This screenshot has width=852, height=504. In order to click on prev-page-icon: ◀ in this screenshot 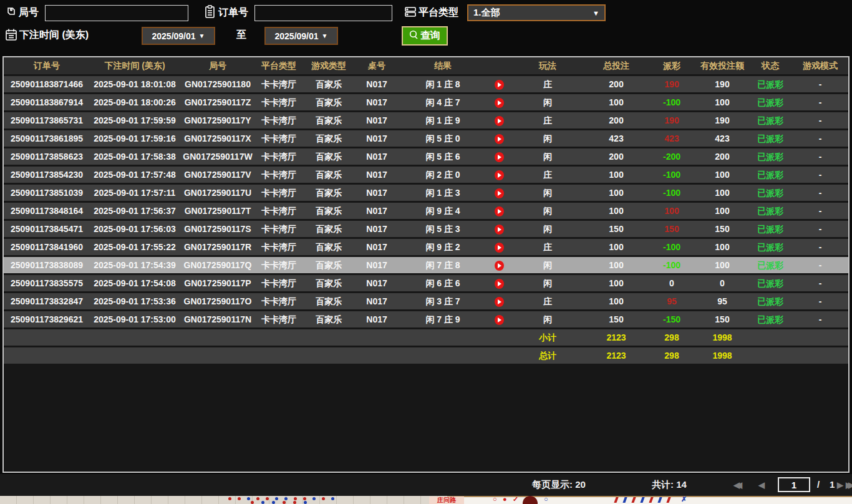, I will do `click(762, 485)`.